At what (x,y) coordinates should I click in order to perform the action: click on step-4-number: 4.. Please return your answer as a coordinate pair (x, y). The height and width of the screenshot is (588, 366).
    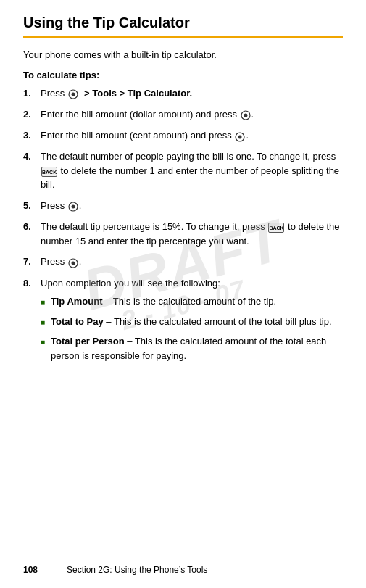
    Looking at the image, I should click on (32, 157).